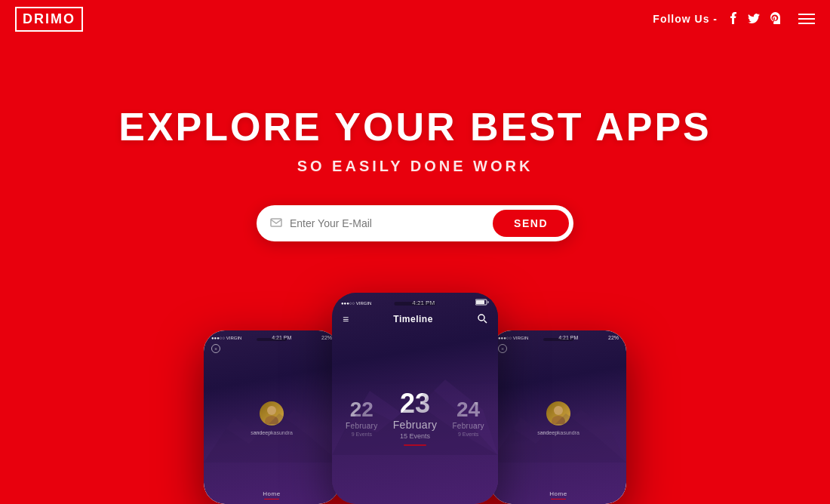 The image size is (830, 504). Describe the element at coordinates (272, 499) in the screenshot. I see `left-tab-underline` at that location.